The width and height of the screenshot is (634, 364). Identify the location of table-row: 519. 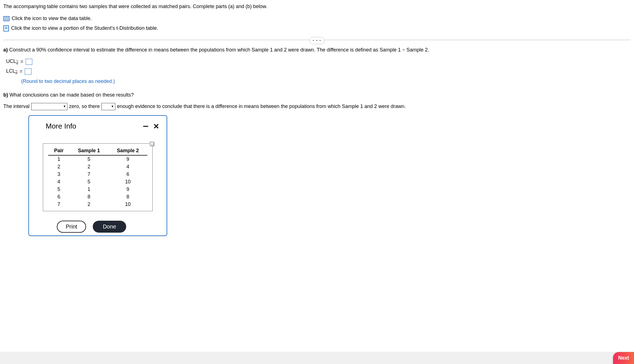
(98, 189).